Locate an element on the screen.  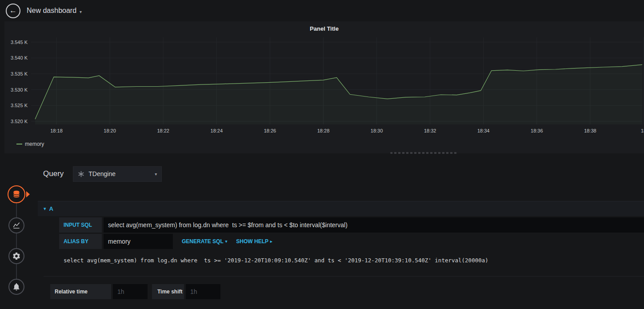
top-navbar: ← New dashboard ▾ is located at coordinates (322, 11).